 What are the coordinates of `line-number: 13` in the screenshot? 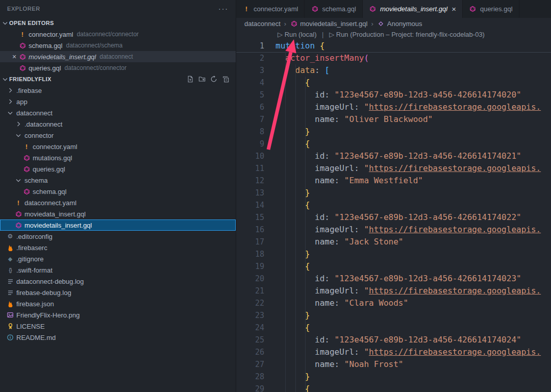 It's located at (256, 193).